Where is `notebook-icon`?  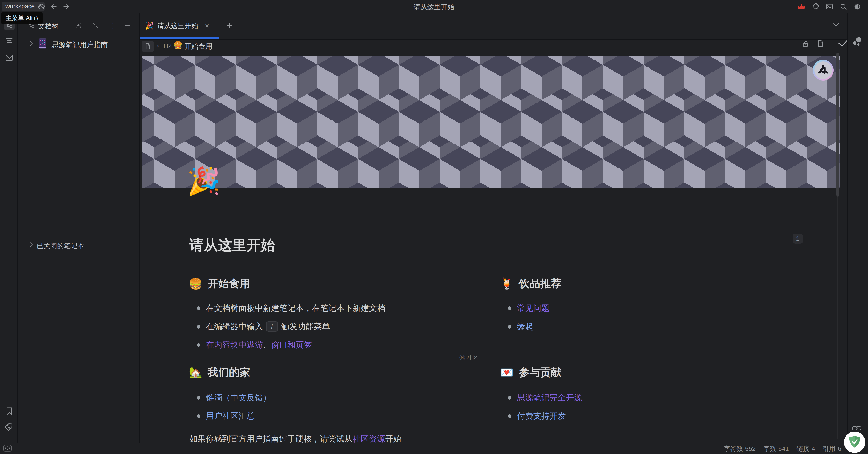 notebook-icon is located at coordinates (42, 44).